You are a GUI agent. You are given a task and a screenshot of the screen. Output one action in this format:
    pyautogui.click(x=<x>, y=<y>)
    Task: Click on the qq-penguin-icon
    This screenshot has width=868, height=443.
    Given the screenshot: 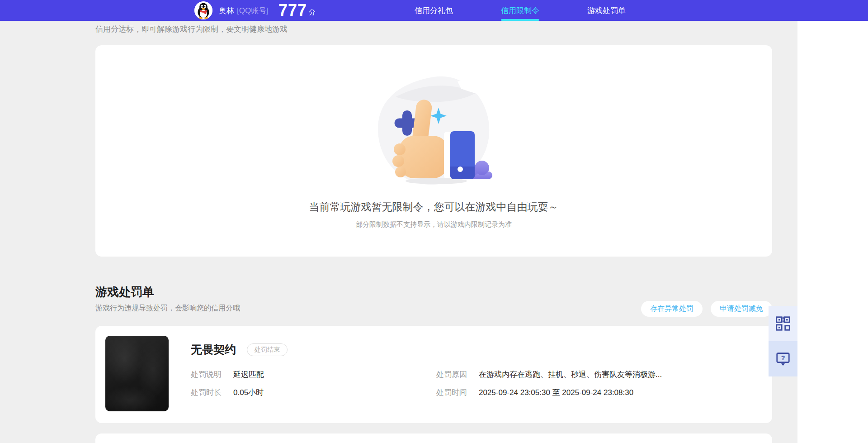 What is the action you would take?
    pyautogui.click(x=203, y=10)
    